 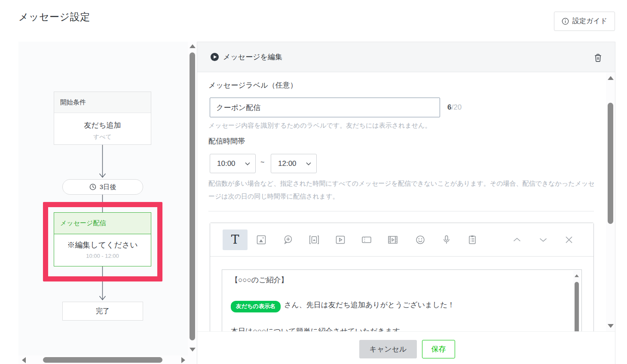 I want to click on rich-video-icon, so click(x=393, y=240).